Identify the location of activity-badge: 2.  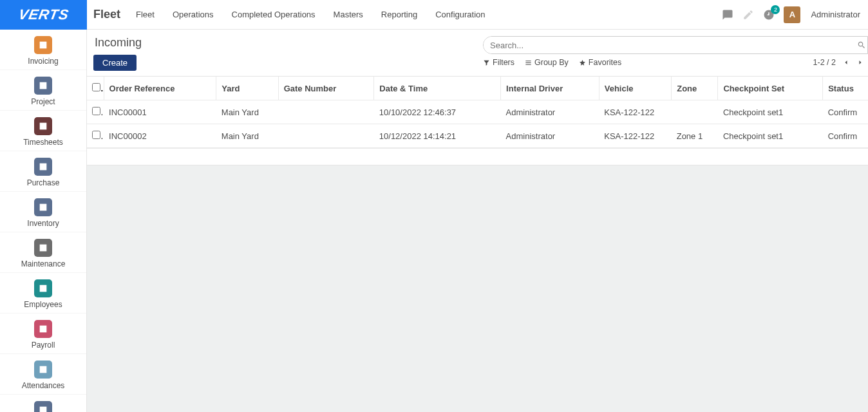
(775, 10).